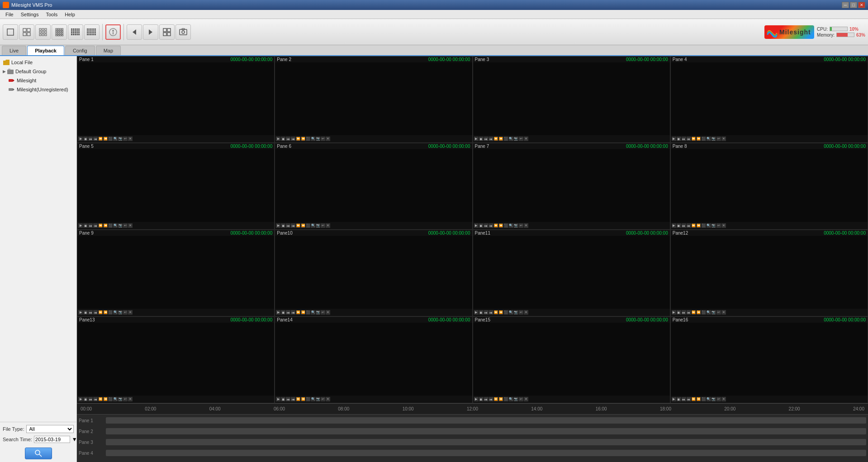 This screenshot has height=462, width=868. Describe the element at coordinates (293, 139) in the screenshot. I see `pane-ctrl-btn-2-3: ⏮` at that location.